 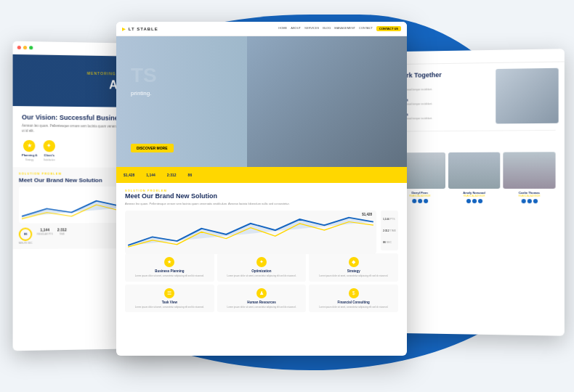 What do you see at coordinates (366, 29) in the screenshot?
I see `nav-contact: CONTACT` at bounding box center [366, 29].